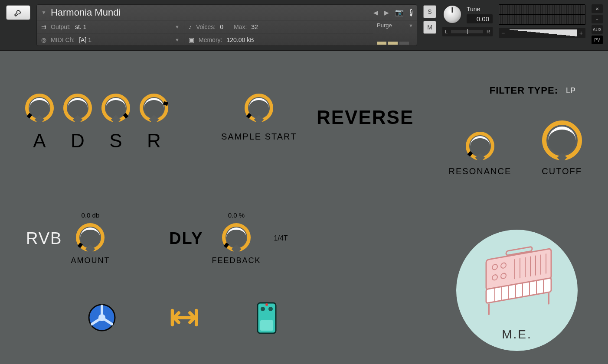 Image resolution: width=608 pixels, height=364 pixels. Describe the element at coordinates (259, 137) in the screenshot. I see `sample-start-label: SAMPLE START` at that location.